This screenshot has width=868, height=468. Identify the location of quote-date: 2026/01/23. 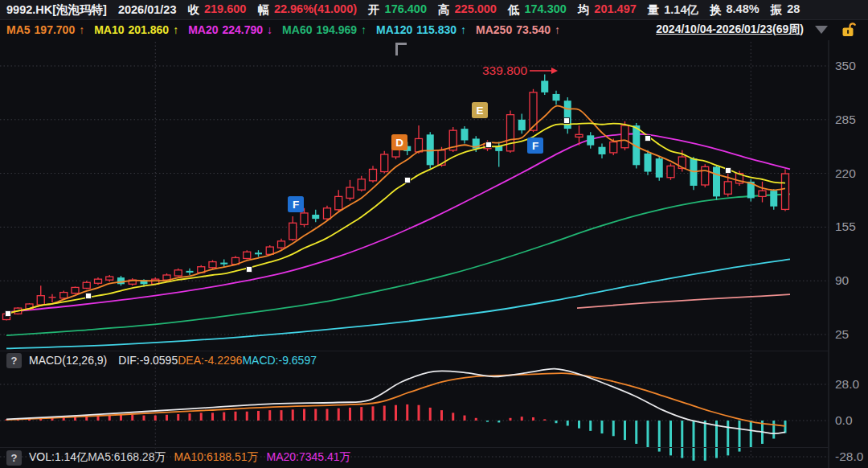
(148, 10).